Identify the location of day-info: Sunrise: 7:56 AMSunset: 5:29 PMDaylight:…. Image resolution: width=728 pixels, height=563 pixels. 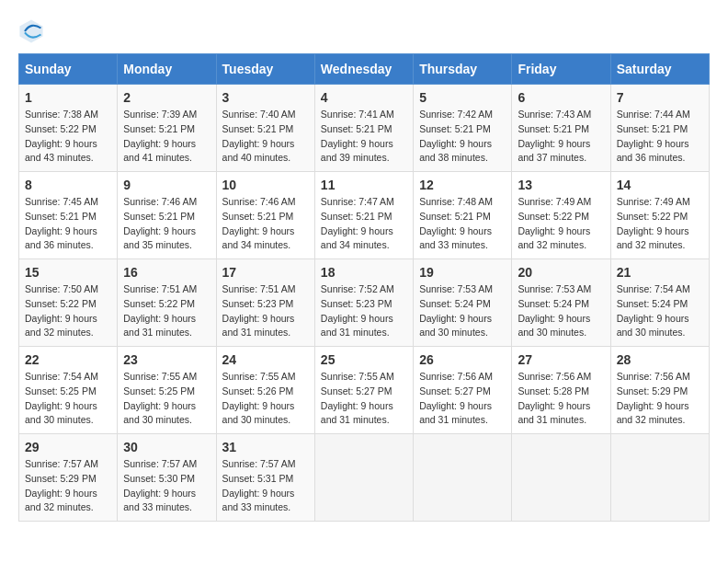
(654, 397).